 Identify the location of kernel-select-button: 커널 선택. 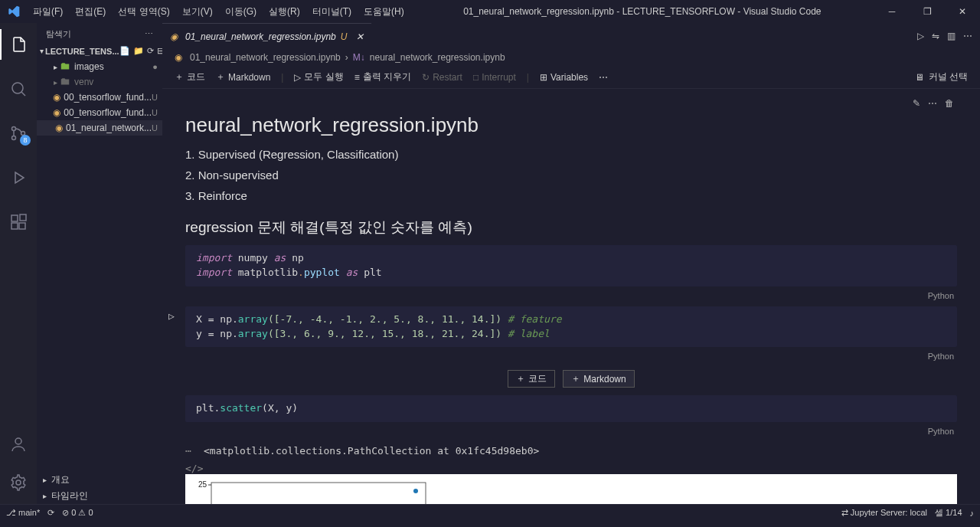
(948, 77).